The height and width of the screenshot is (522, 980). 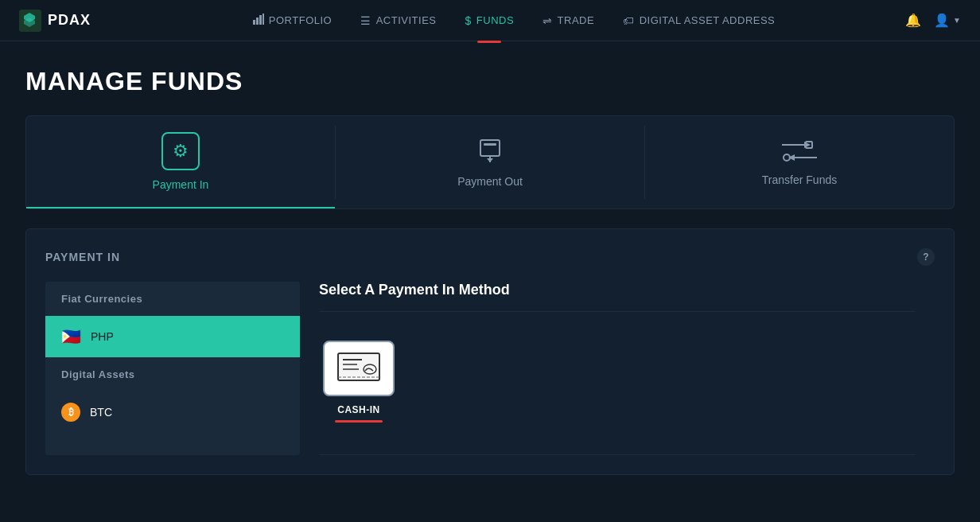 What do you see at coordinates (617, 455) in the screenshot?
I see `payment-section-divider` at bounding box center [617, 455].